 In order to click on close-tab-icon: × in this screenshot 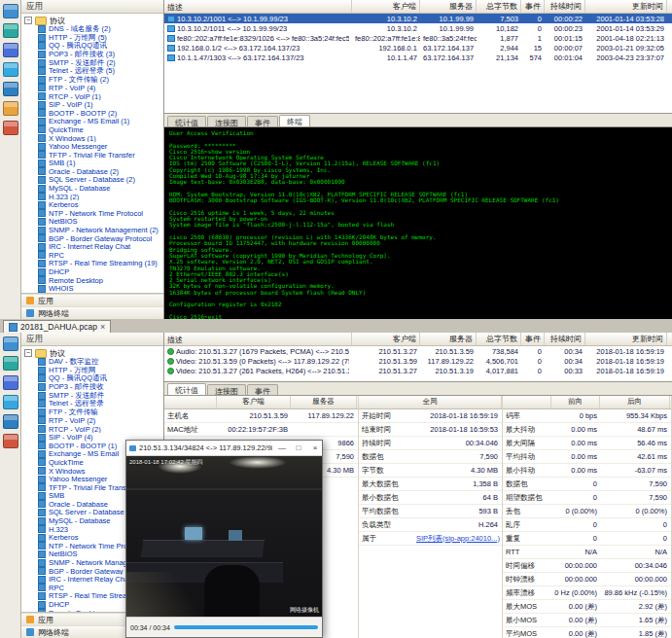, I will do `click(103, 327)`.